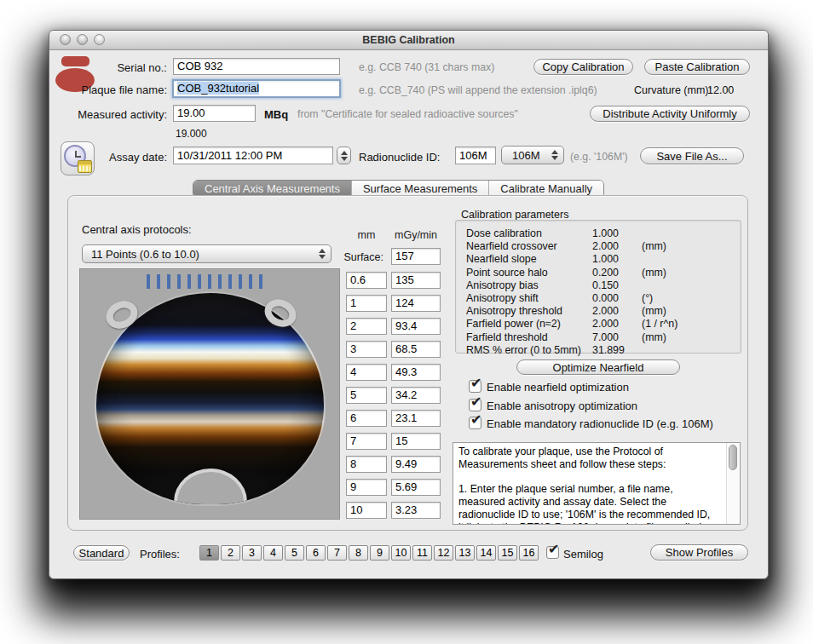 The image size is (813, 644). What do you see at coordinates (210, 553) in the screenshot?
I see `profile-button-1: 1` at bounding box center [210, 553].